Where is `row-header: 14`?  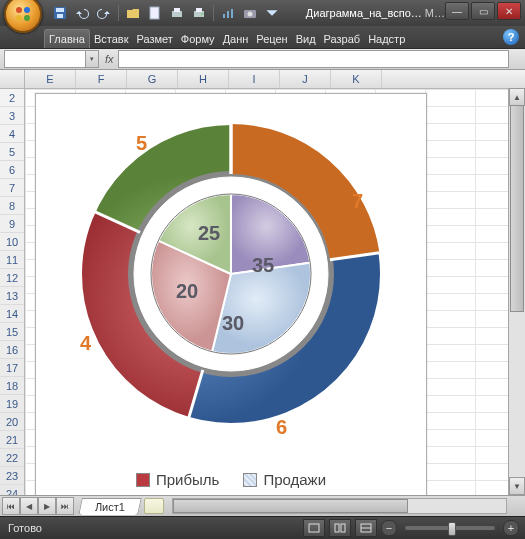 row-header: 14 is located at coordinates (12, 314).